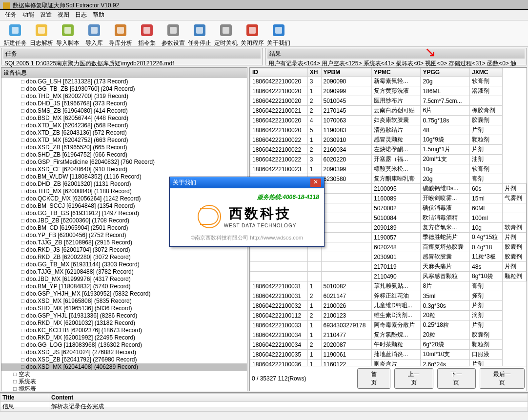  I want to click on tree-item: dbo.GG_TB_MX [61931144] (3303 Record), so click(124, 264).